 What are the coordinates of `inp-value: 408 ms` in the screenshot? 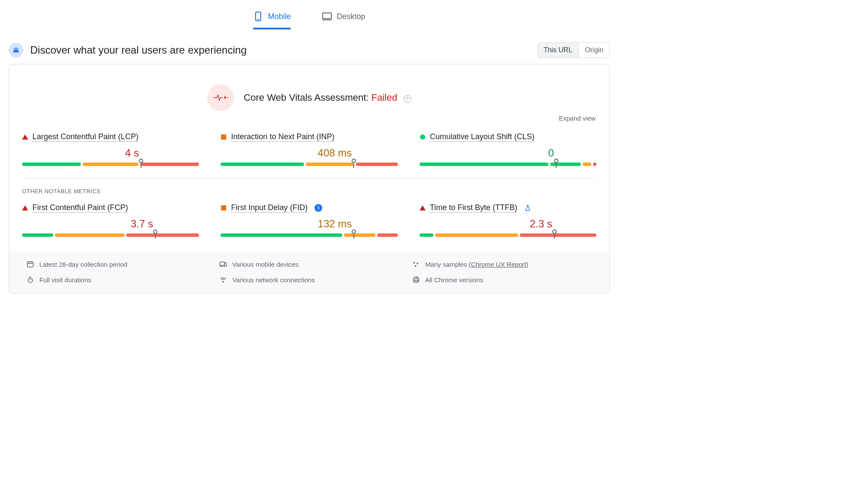 It's located at (309, 153).